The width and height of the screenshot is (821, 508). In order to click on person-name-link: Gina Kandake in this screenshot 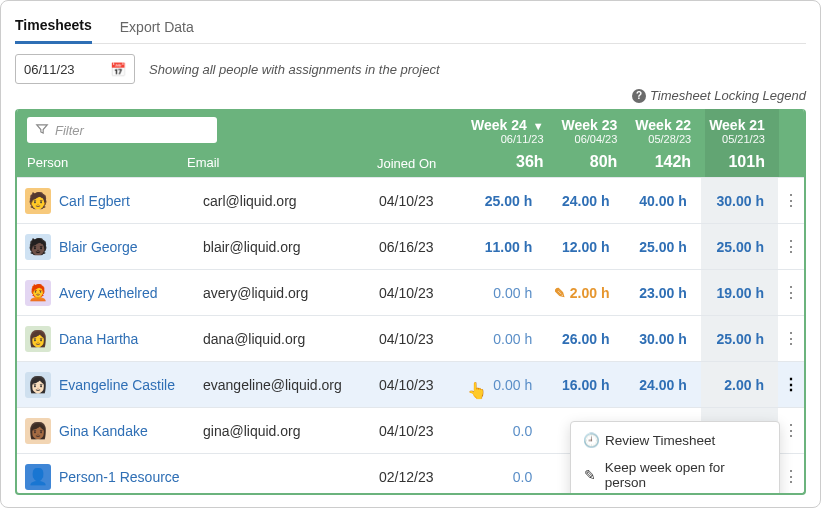, I will do `click(129, 431)`.